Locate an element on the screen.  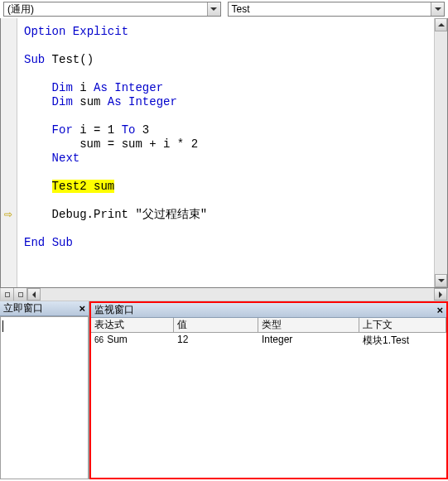
watch-col-context: 上下文 is located at coordinates (402, 325).